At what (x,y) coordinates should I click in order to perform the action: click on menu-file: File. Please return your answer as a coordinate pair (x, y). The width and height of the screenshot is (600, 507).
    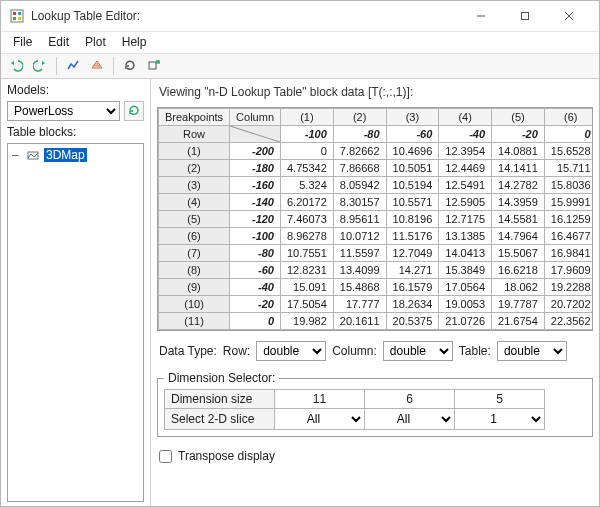
    Looking at the image, I should click on (22, 42).